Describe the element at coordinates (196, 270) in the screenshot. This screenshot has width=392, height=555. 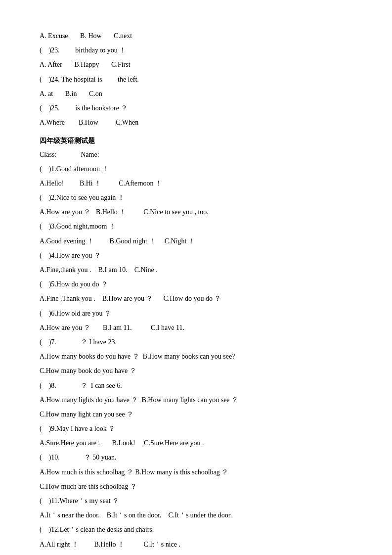
I see `q4-ans: A.Fine,thank you . B.I am 10. C.Nine .` at that location.